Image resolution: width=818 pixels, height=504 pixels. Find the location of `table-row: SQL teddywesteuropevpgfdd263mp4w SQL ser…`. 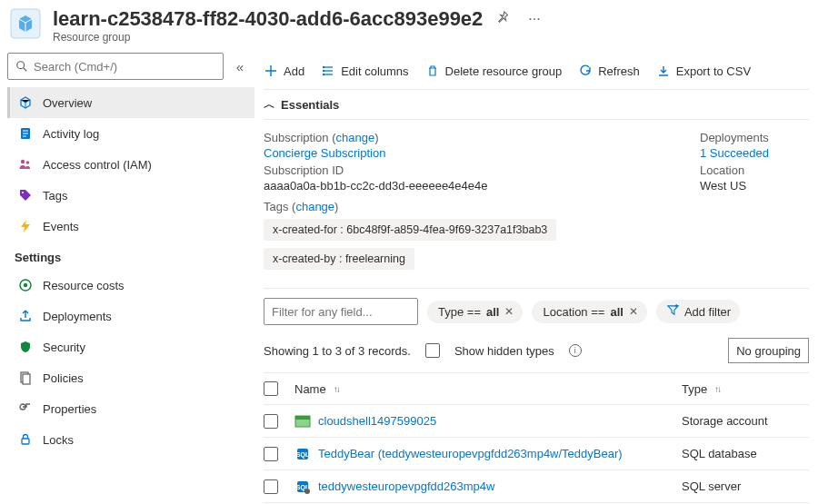

table-row: SQL teddywesteuropevpgfdd263mp4w SQL ser… is located at coordinates (536, 487).